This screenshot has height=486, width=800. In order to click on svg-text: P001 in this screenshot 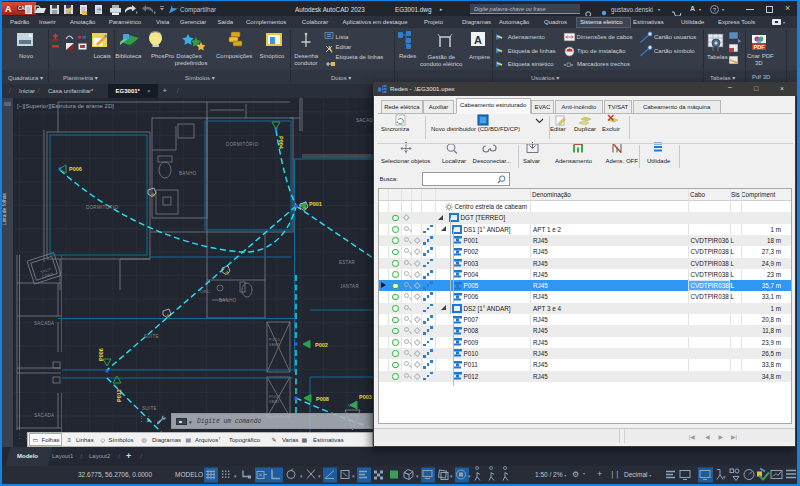, I will do `click(316, 204)`.